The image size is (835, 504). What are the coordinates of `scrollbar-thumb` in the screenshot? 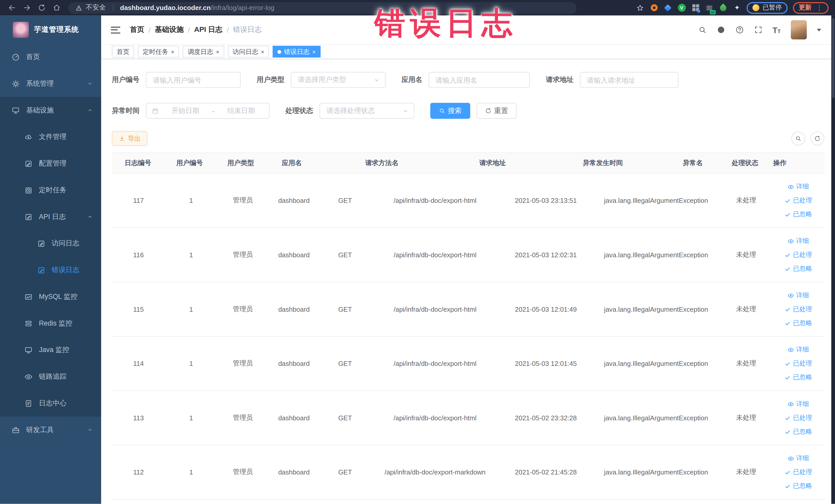 It's located at (833, 58).